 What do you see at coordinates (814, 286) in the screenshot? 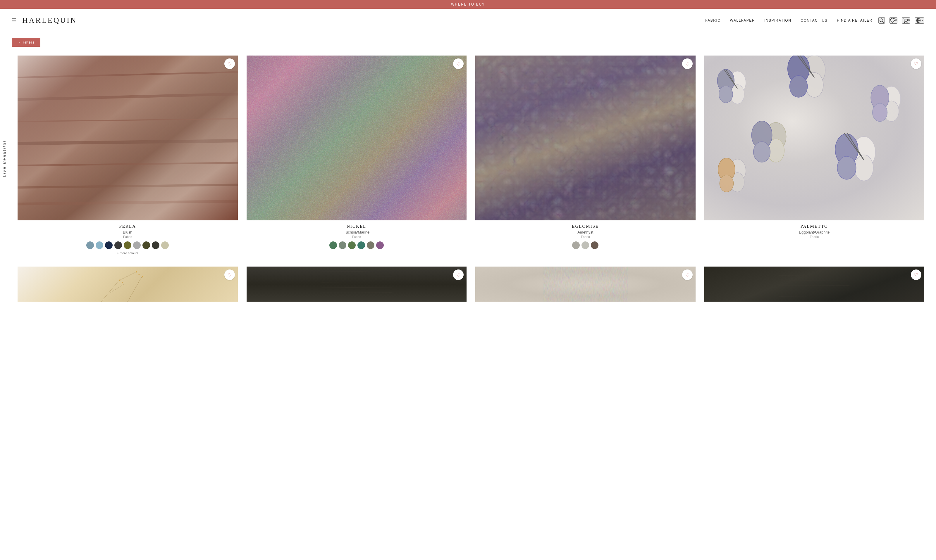
I see `product-card-bottom4: ♡` at bounding box center [814, 286].